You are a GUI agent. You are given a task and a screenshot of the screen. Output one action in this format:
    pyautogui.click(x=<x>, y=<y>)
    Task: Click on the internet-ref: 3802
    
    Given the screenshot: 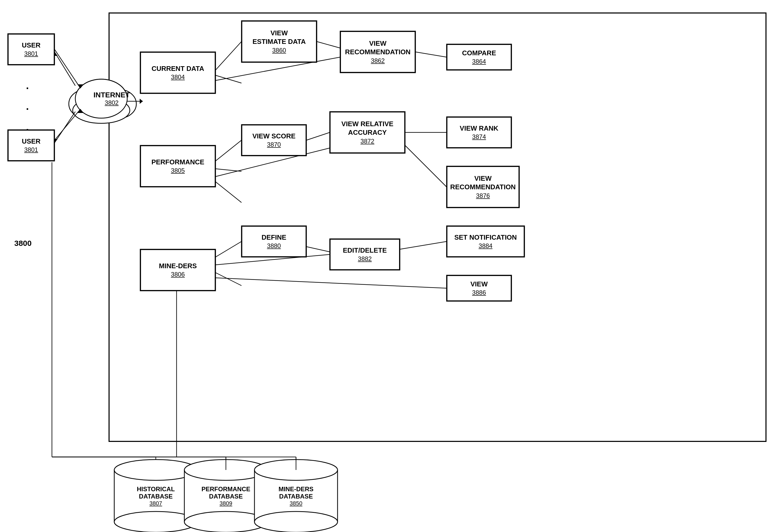 What is the action you would take?
    pyautogui.click(x=111, y=103)
    